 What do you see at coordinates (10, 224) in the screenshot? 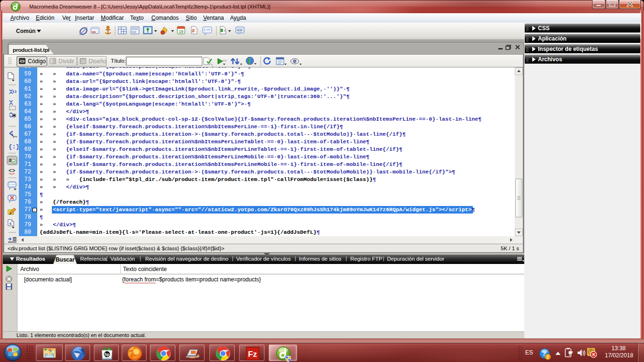
I see `svg-text: s` at bounding box center [10, 224].